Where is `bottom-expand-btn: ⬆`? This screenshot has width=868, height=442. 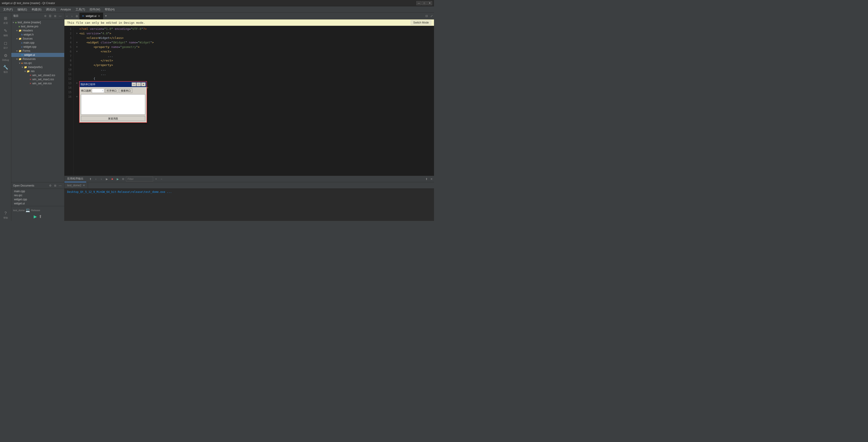 bottom-expand-btn: ⬆ is located at coordinates (427, 179).